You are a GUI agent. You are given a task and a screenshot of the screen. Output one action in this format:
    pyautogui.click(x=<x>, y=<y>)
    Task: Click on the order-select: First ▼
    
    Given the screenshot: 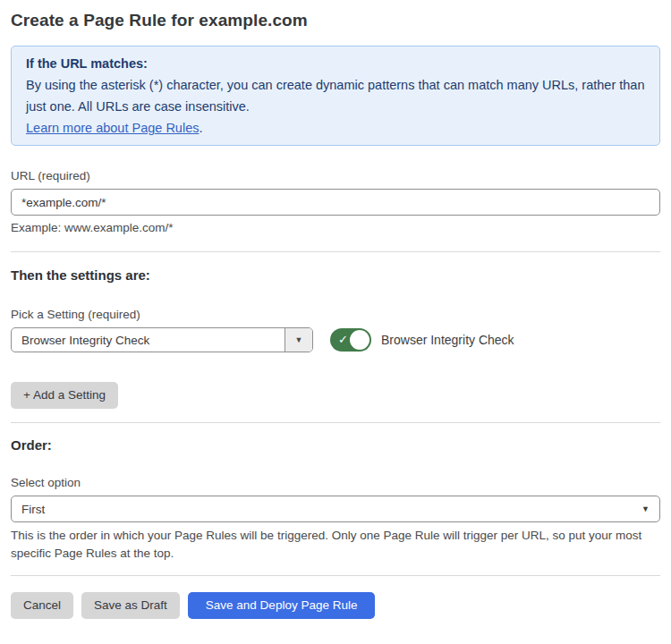 What is the action you would take?
    pyautogui.click(x=336, y=509)
    